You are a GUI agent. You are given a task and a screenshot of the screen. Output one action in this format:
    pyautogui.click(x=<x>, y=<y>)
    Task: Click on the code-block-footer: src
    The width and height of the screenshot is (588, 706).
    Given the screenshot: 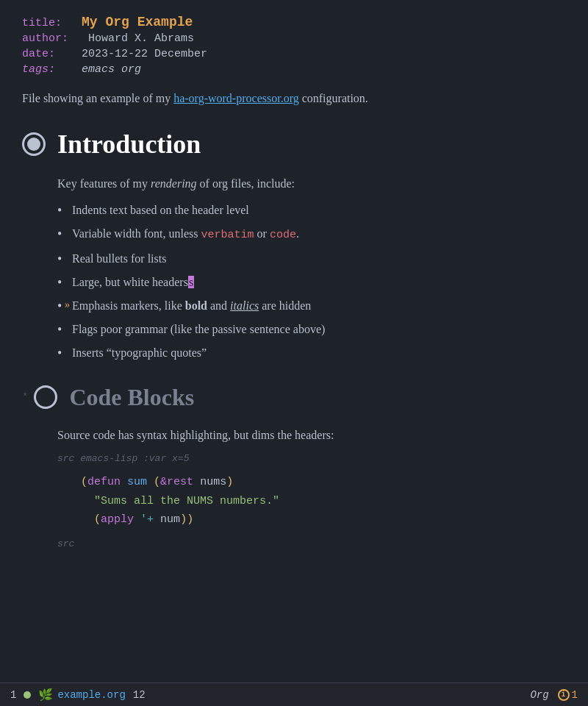 What is the action you would take?
    pyautogui.click(x=312, y=544)
    